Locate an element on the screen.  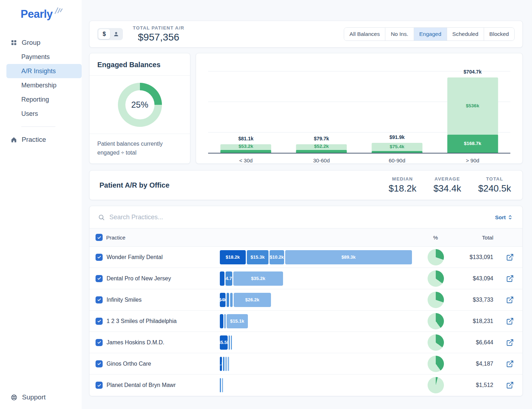
dollar-icon: $ is located at coordinates (104, 34).